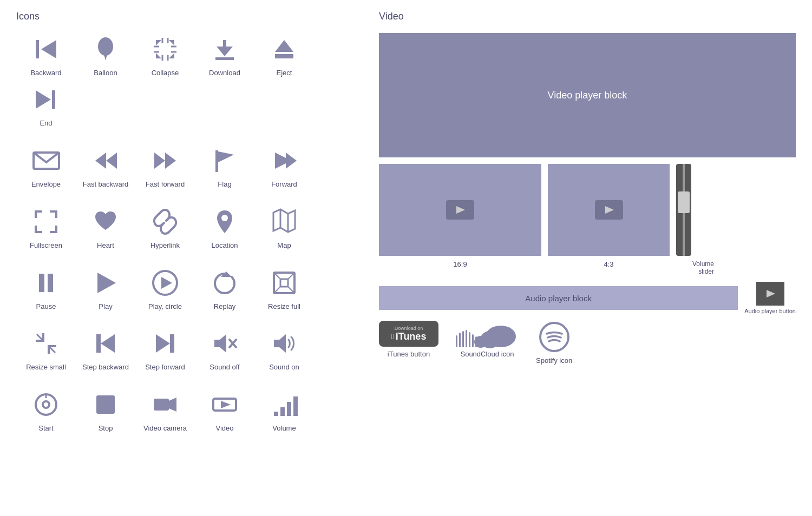 The height and width of the screenshot is (516, 812). Describe the element at coordinates (770, 311) in the screenshot. I see `audio-player-btn-label: Audio player button` at that location.